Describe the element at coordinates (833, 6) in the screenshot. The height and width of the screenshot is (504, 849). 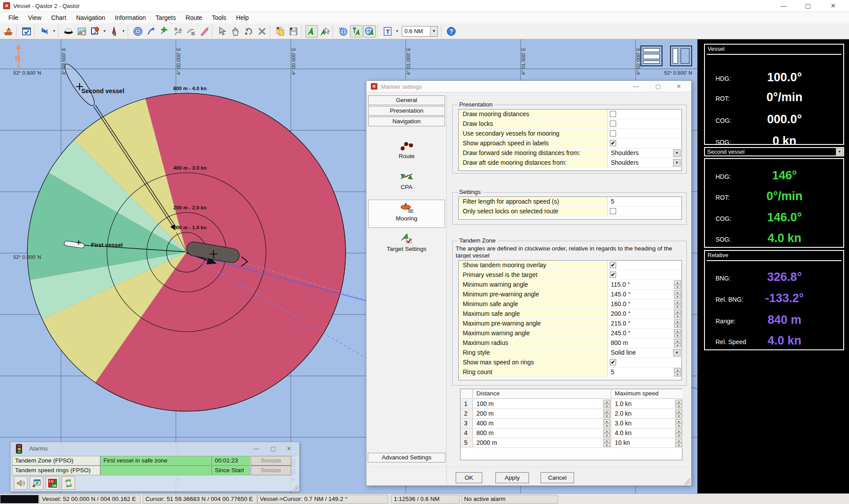
I see `close-button: ✕` at that location.